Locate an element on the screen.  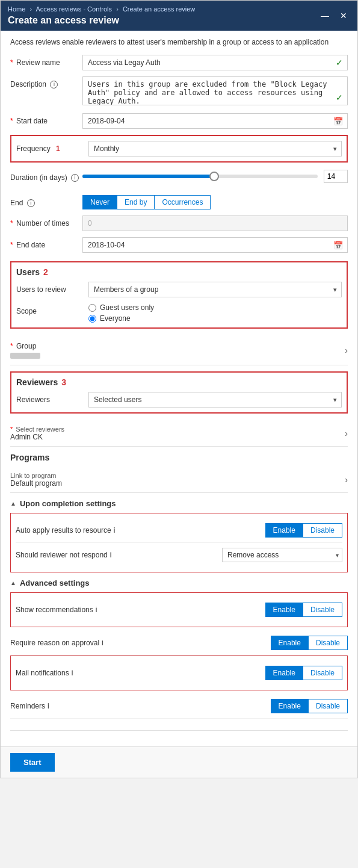
description-label: Description i is located at coordinates (46, 82).